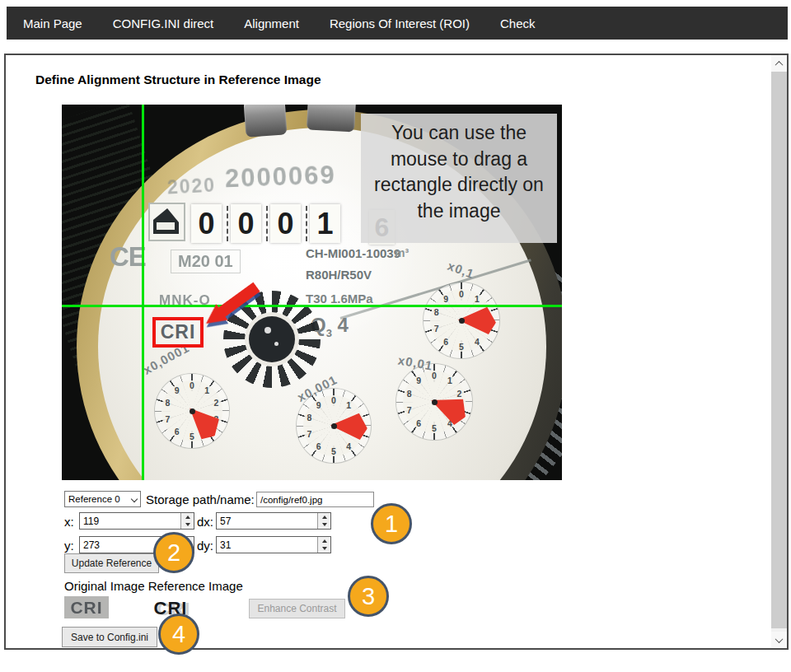 The height and width of the screenshot is (672, 791). What do you see at coordinates (324, 520) in the screenshot?
I see `dx-spinner` at bounding box center [324, 520].